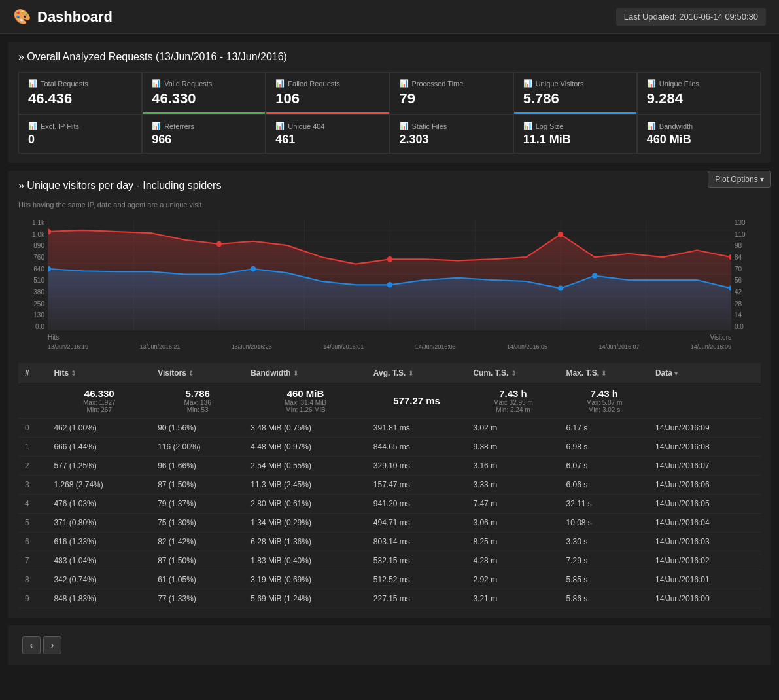 The height and width of the screenshot is (700, 779). Describe the element at coordinates (679, 84) in the screenshot. I see `unique-files-label: Unique Files` at that location.